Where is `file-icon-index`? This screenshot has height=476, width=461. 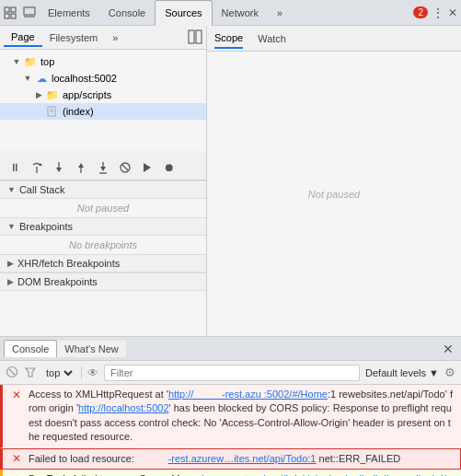
file-icon-index is located at coordinates (52, 111).